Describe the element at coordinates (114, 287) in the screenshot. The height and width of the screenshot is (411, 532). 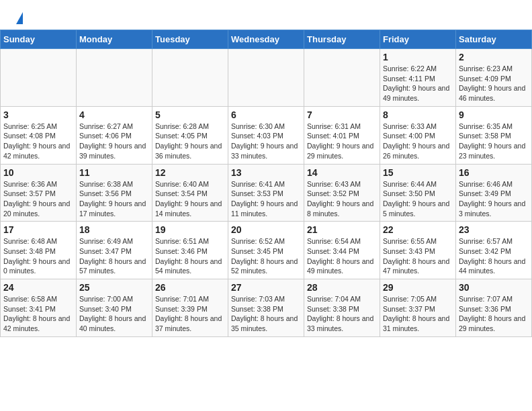
I see `day-number: 25` at that location.